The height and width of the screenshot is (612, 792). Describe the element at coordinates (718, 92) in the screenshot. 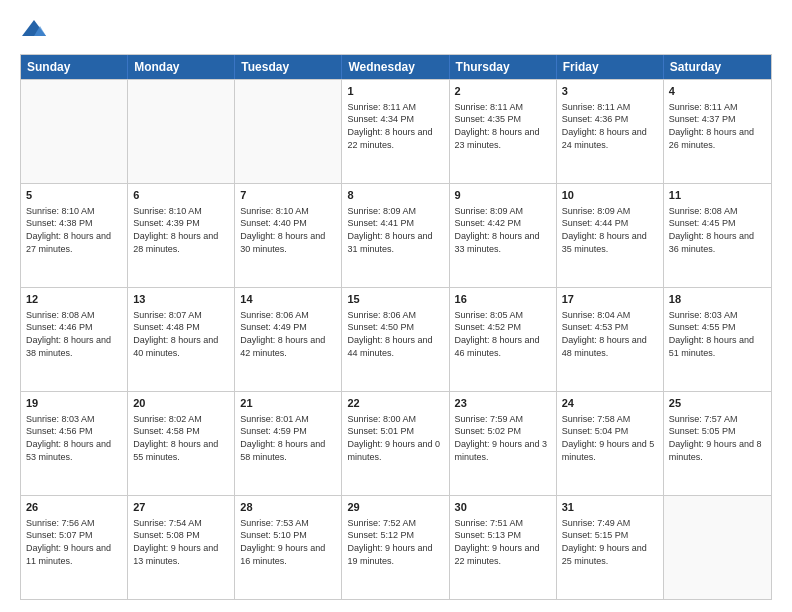

I see `day-number: 4` at that location.